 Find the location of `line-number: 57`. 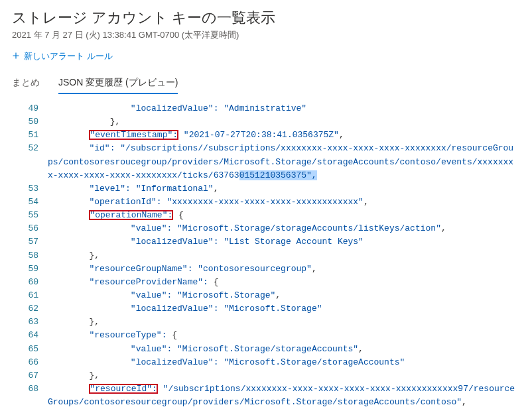

line-number: 57 is located at coordinates (30, 242).